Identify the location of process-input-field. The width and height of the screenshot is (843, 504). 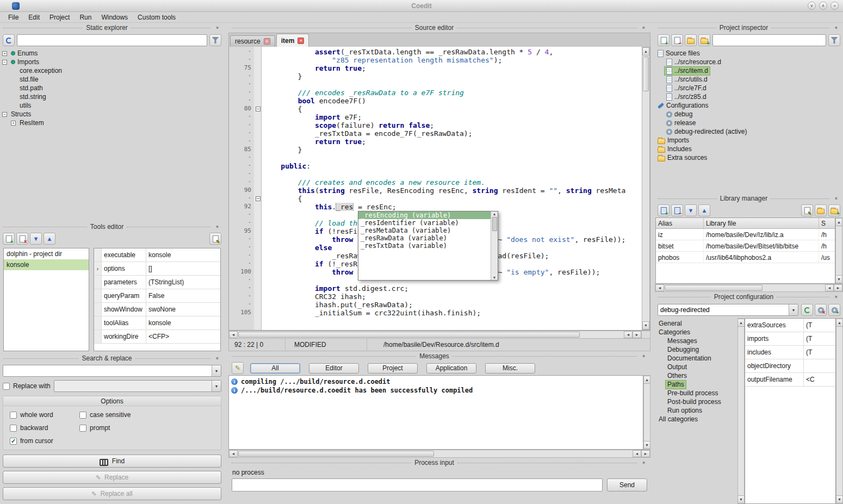
(417, 485).